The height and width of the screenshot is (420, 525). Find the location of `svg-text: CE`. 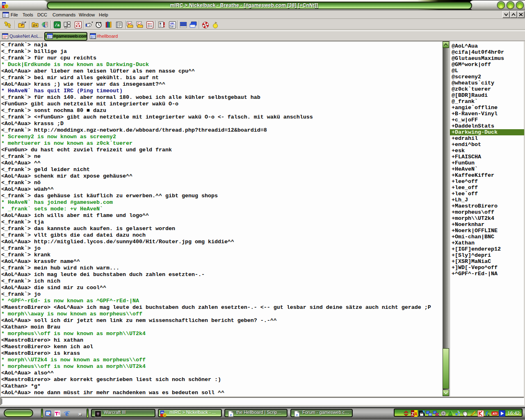

svg-text: CE is located at coordinates (78, 24).